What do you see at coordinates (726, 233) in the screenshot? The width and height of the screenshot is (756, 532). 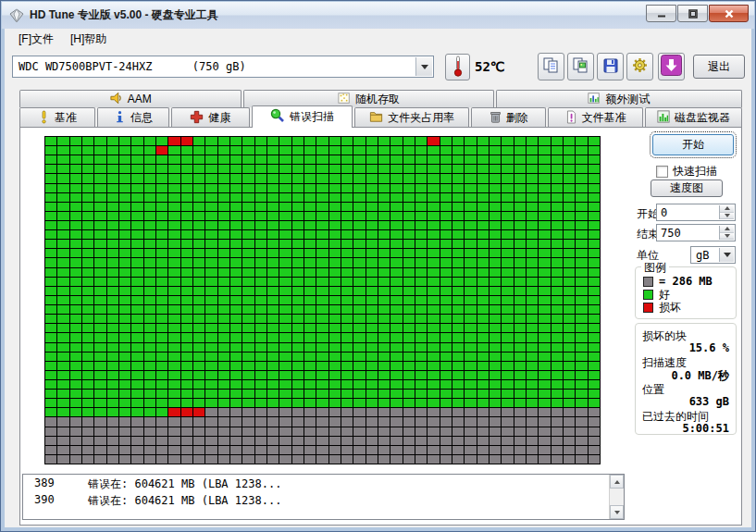 I see `end-position-spinner` at bounding box center [726, 233].